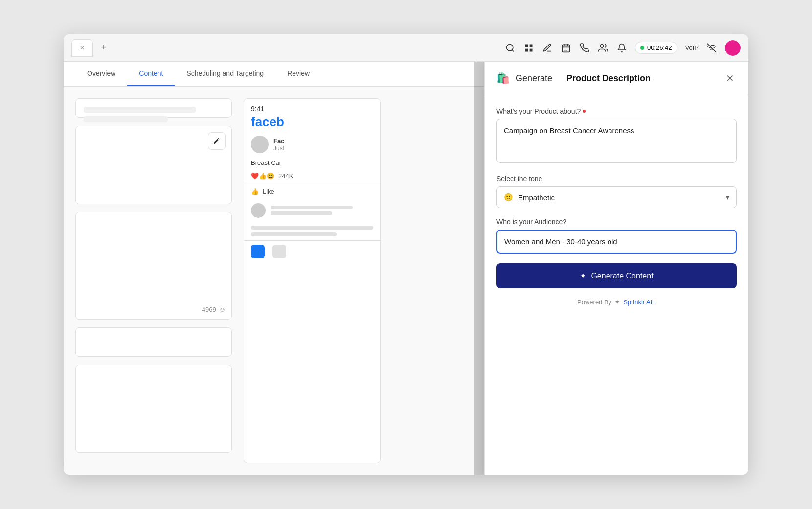  I want to click on modal-header: 🛍️ Generate Product Description ✕, so click(616, 78).